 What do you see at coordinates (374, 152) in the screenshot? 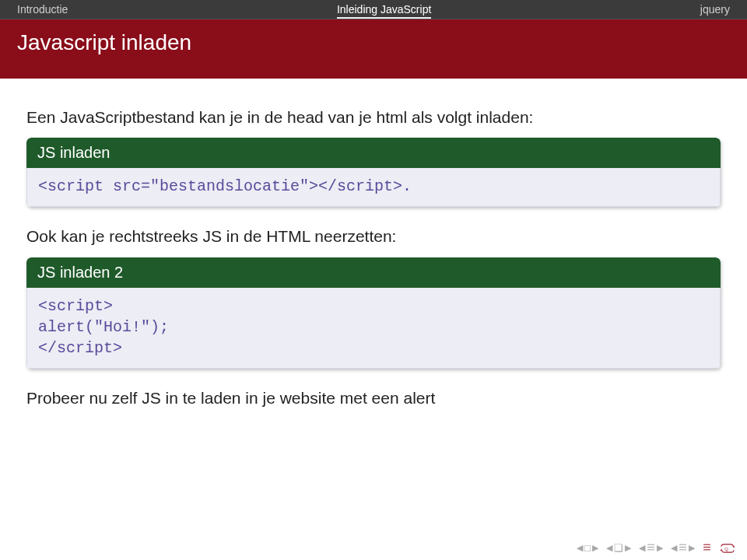
I see `code-block-1-title: JS inladen` at bounding box center [374, 152].